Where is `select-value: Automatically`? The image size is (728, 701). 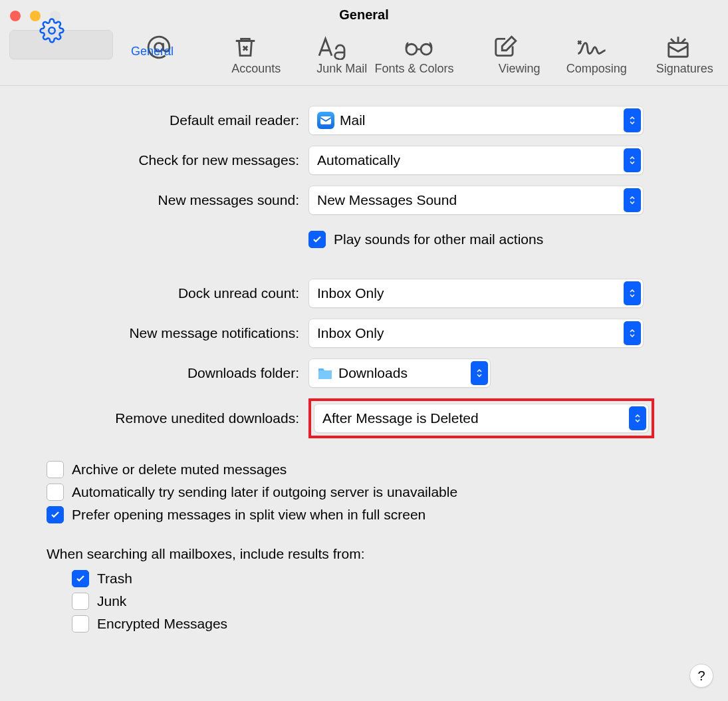
select-value: Automatically is located at coordinates (359, 160).